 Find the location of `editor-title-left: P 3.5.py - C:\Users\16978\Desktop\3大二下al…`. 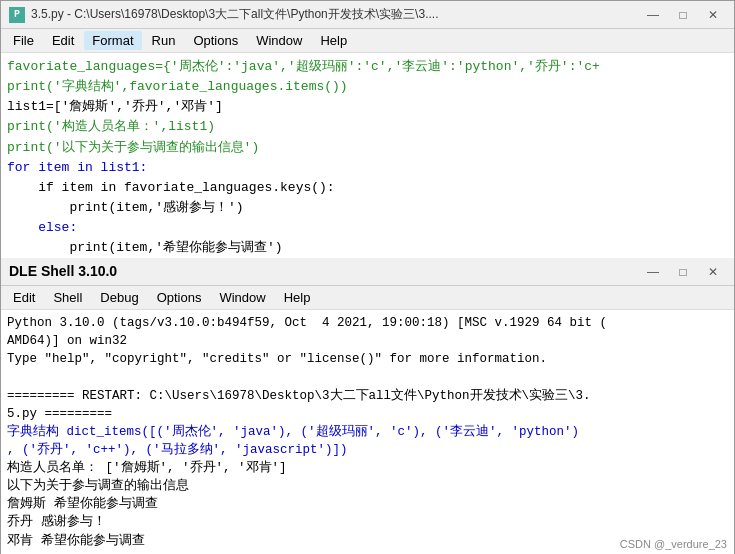

editor-title-left: P 3.5.py - C:\Users\16978\Desktop\3大二下al… is located at coordinates (224, 14).